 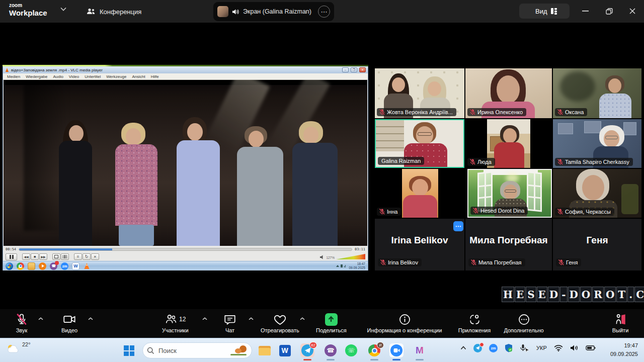 What do you see at coordinates (509, 348) in the screenshot?
I see `security-shield-tray-icon` at bounding box center [509, 348].